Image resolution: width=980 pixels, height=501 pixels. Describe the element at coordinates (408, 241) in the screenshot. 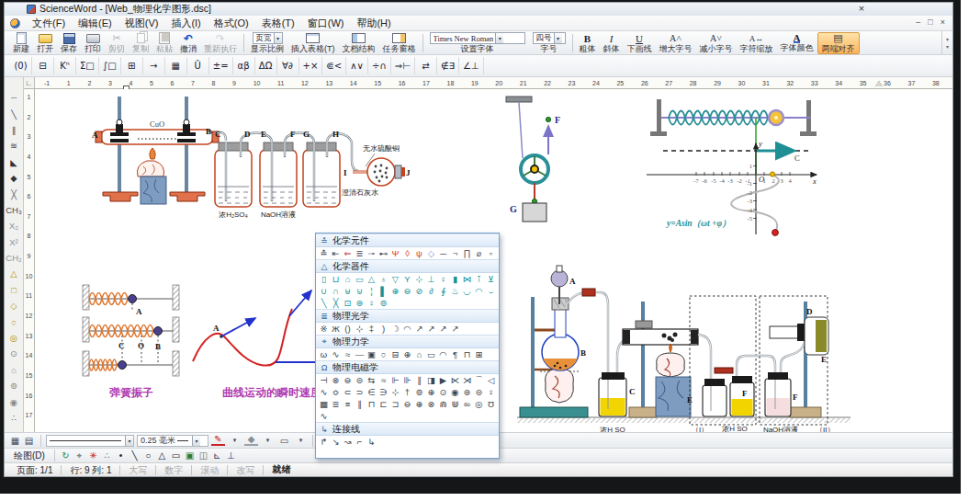

I see `palette-section-header: ≛化学元件` at that location.